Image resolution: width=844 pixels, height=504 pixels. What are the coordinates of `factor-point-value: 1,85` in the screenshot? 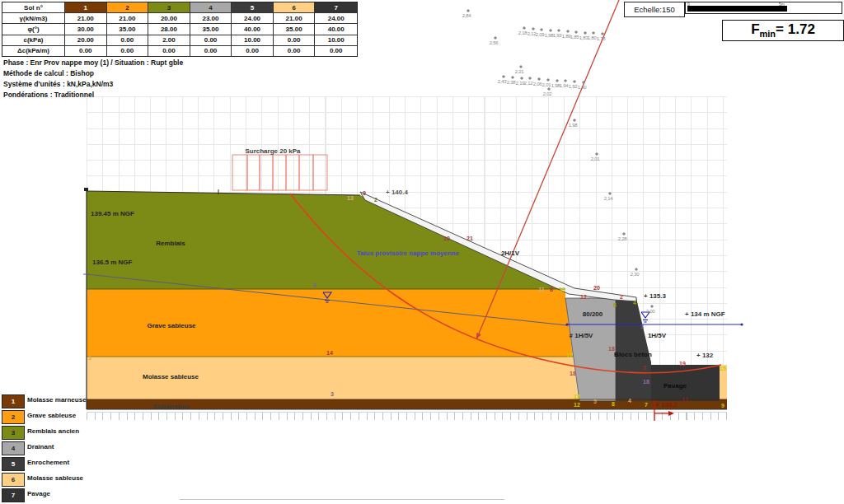 It's located at (574, 37).